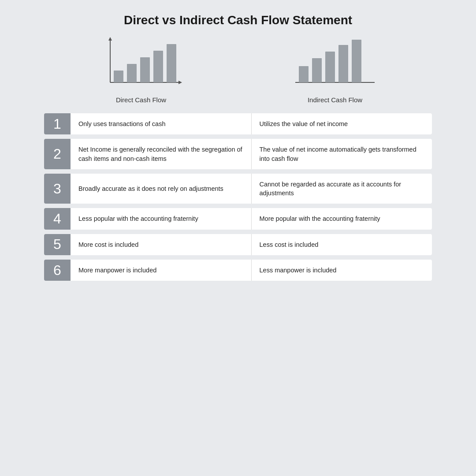 The image size is (476, 476). Describe the element at coordinates (335, 65) in the screenshot. I see `indirect-bar-chart` at that location.